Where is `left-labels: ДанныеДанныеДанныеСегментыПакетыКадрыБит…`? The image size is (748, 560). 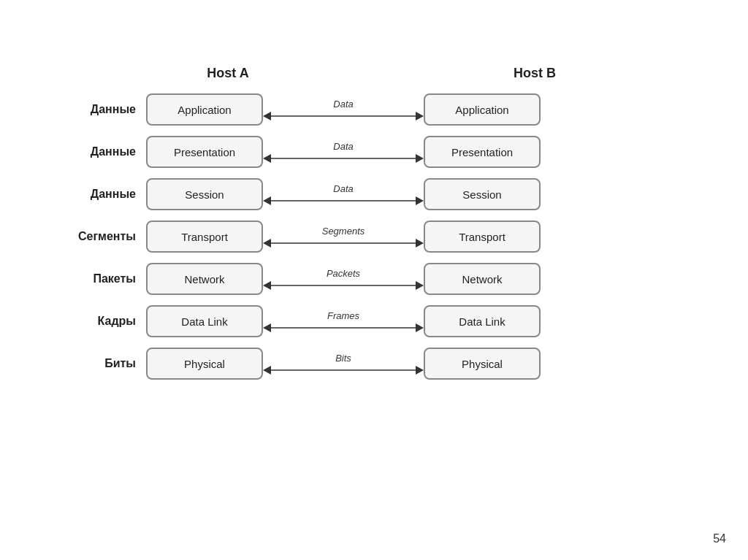
left-labels: ДанныеДанныеДанныеСегментыПакетыКадрыБит… is located at coordinates (95, 237).